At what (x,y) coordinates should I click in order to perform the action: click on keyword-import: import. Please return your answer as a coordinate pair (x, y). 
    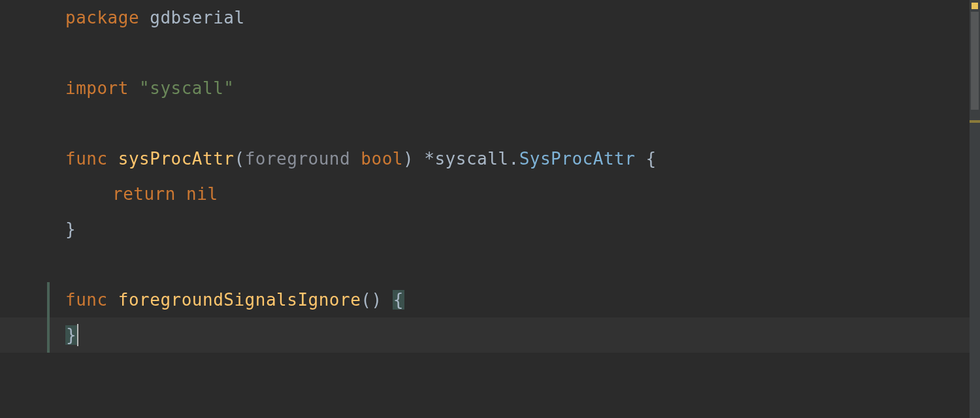
    Looking at the image, I should click on (97, 88).